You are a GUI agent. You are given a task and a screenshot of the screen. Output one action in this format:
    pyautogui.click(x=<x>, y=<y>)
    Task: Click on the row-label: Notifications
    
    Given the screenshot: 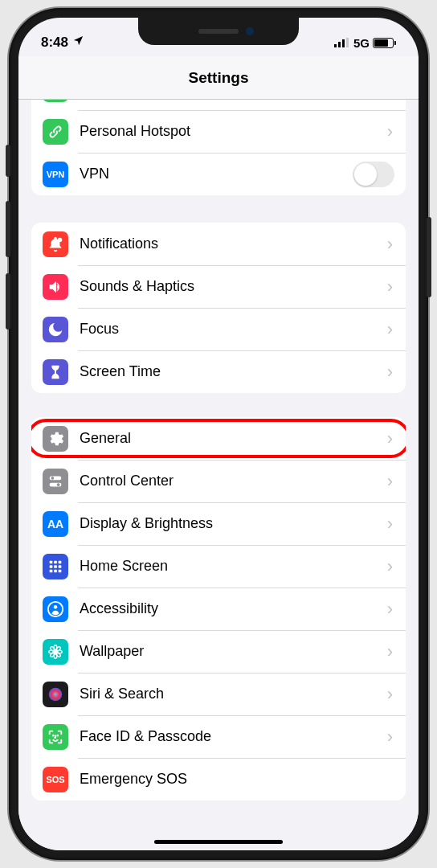 What is the action you would take?
    pyautogui.click(x=233, y=244)
    